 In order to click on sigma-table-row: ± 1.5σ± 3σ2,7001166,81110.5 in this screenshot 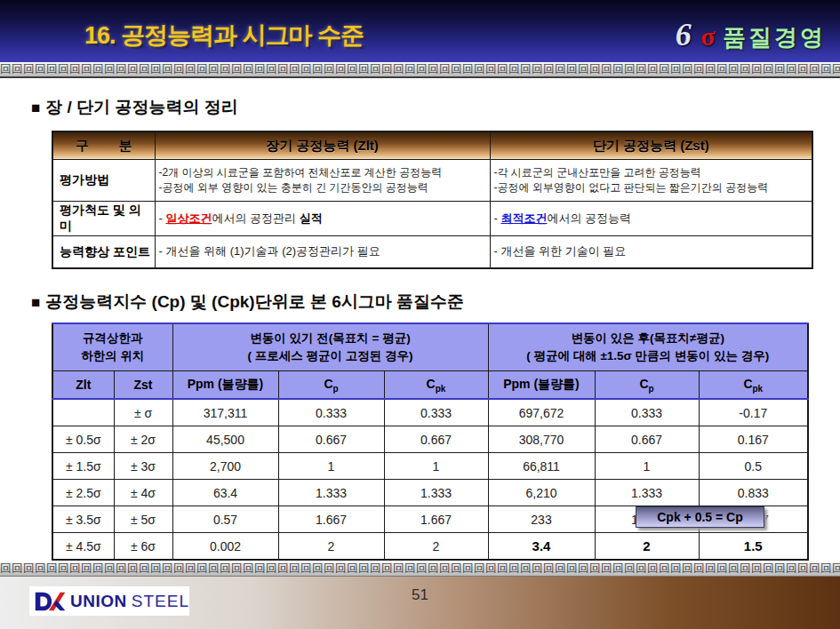, I will do `click(430, 466)`.